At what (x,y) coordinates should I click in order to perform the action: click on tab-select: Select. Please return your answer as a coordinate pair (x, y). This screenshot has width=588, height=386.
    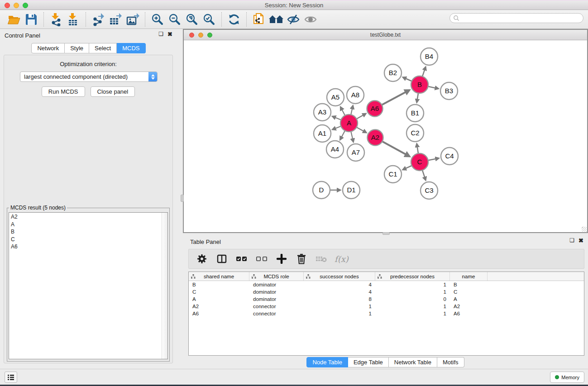
    Looking at the image, I should click on (103, 48).